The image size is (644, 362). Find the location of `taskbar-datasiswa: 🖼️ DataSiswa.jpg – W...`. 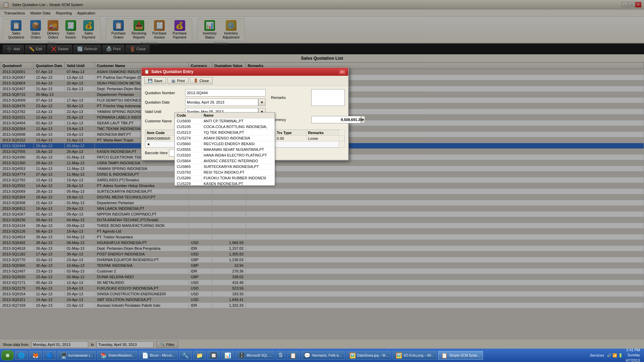

taskbar-datasiswa: 🖼️ DataSiswa.jpg – W... is located at coordinates (369, 355).